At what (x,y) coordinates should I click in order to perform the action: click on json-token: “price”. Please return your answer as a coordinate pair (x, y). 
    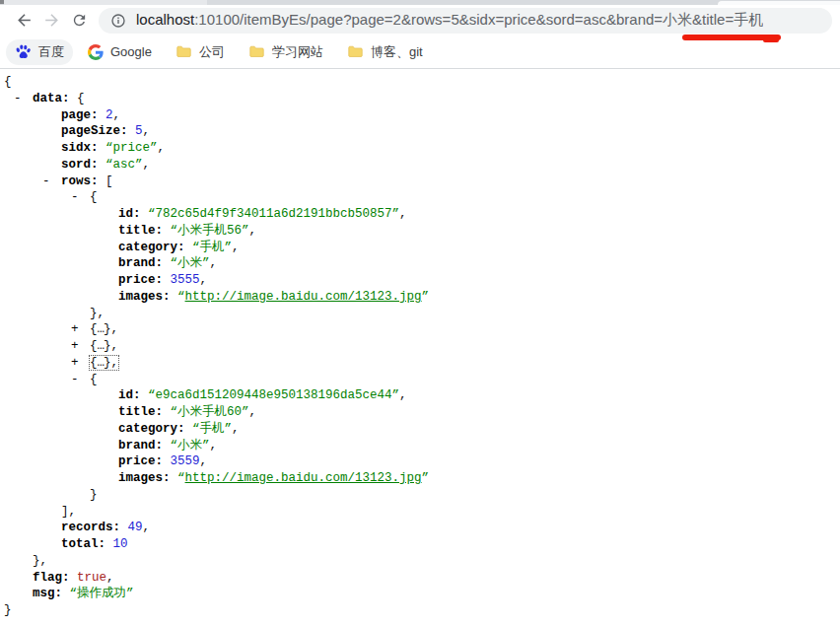
    Looking at the image, I should click on (132, 148).